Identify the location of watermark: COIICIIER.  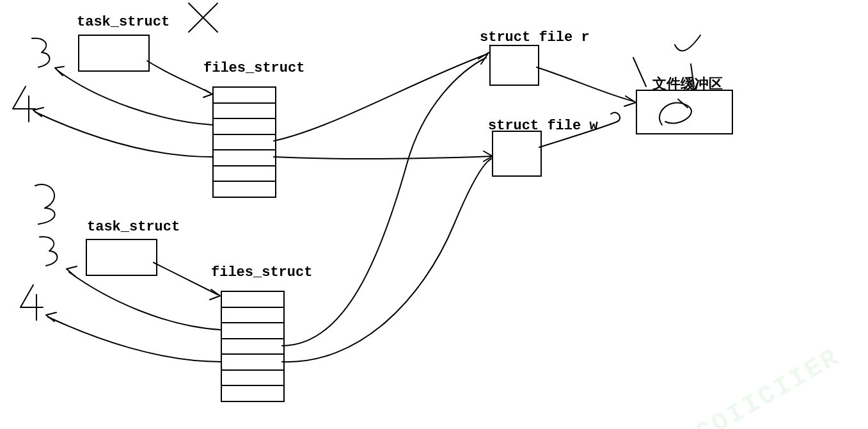
(769, 385).